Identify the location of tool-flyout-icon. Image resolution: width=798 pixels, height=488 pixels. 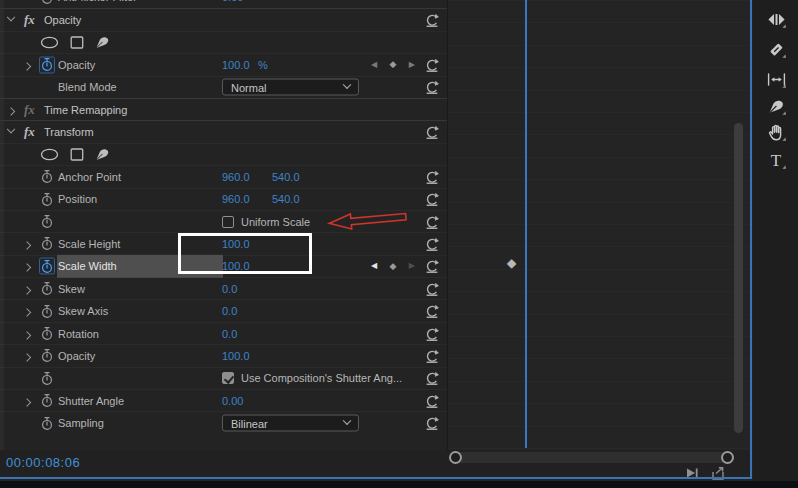
(784, 56).